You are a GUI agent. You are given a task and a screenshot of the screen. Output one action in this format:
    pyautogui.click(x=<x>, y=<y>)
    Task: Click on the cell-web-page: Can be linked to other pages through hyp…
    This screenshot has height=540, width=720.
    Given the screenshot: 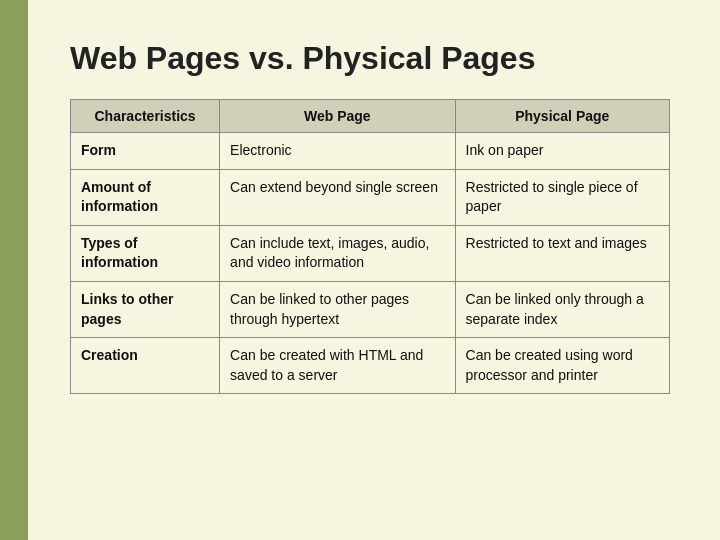 What is the action you would take?
    pyautogui.click(x=338, y=309)
    